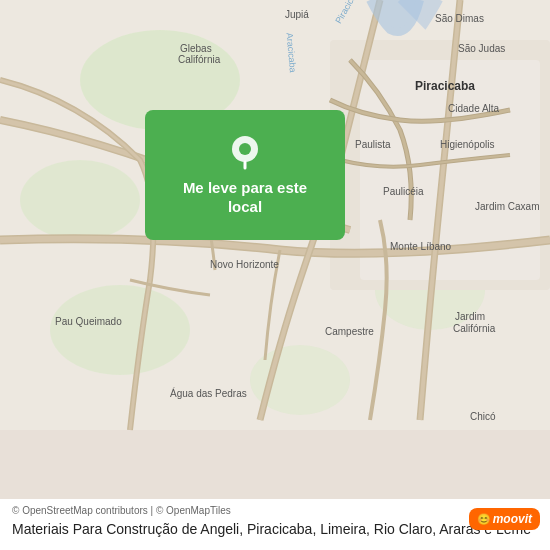  I want to click on location-card: Me leve para este local, so click(245, 175).